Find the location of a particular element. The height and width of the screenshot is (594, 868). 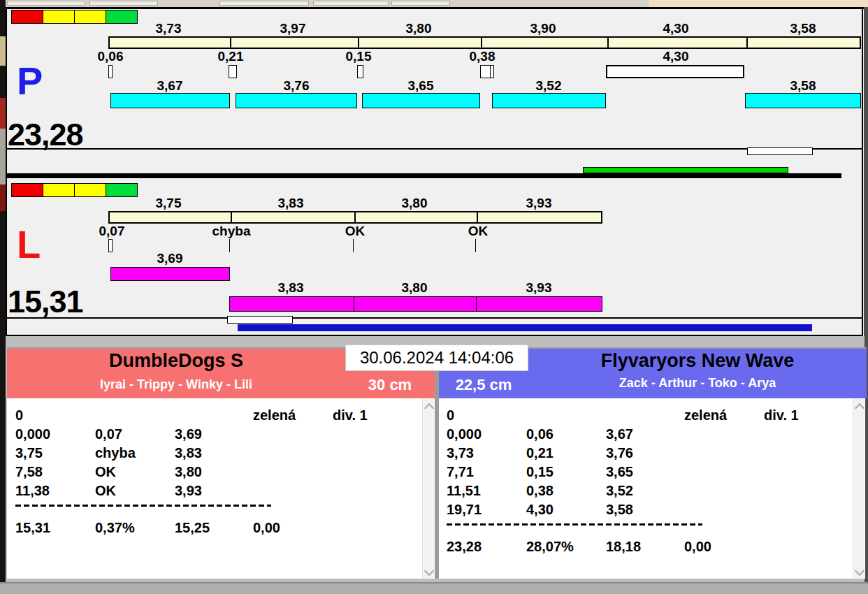

p-start-split: 0,38 is located at coordinates (482, 56).